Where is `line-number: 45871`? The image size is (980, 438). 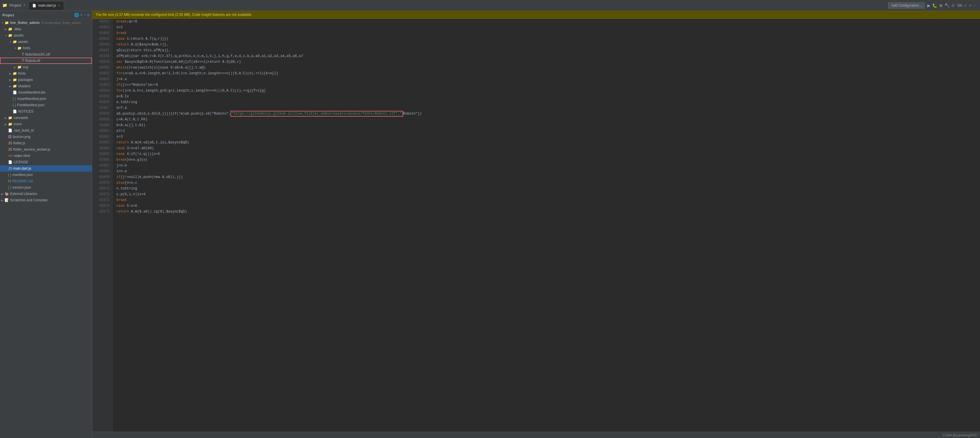 line-number: 45871 is located at coordinates (101, 189).